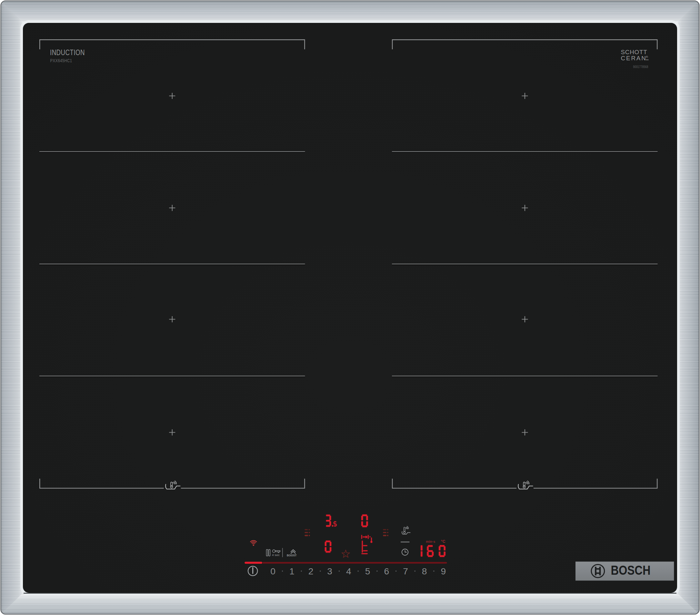 Image resolution: width=700 pixels, height=615 pixels. What do you see at coordinates (276, 555) in the screenshot?
I see `svg-text: 4 sec` at bounding box center [276, 555].